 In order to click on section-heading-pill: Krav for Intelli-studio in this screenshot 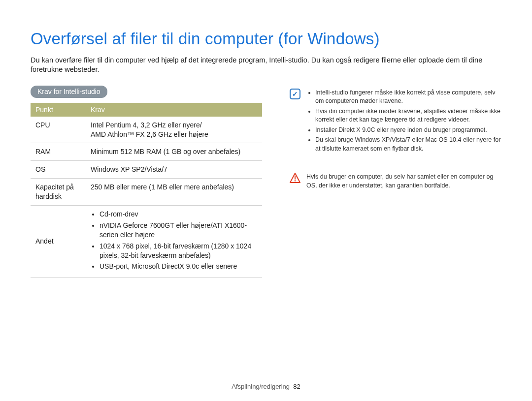, I will do `click(69, 92)`.